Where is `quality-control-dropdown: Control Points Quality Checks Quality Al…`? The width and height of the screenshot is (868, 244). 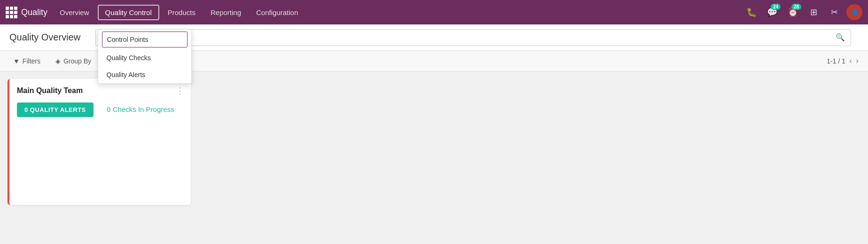 quality-control-dropdown: Control Points Quality Checks Quality Al… is located at coordinates (145, 56).